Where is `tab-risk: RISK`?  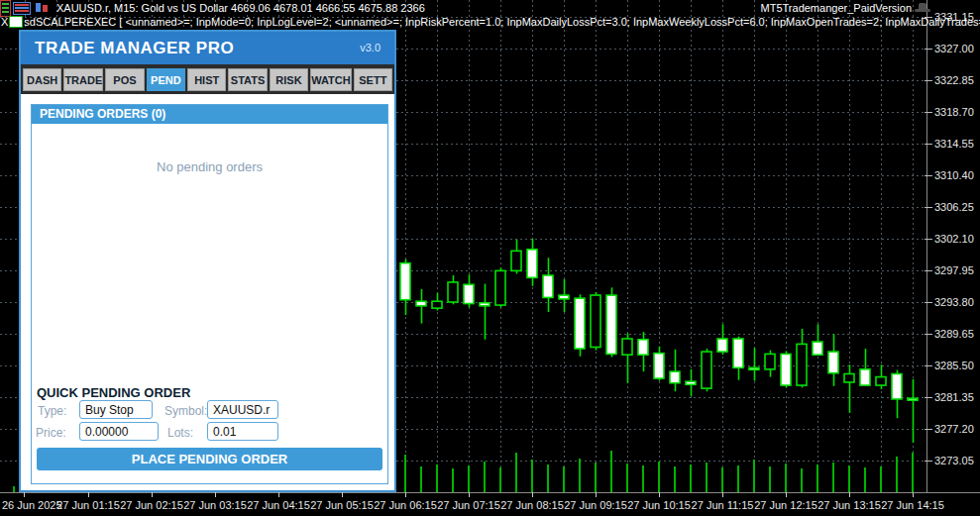 tab-risk: RISK is located at coordinates (289, 79).